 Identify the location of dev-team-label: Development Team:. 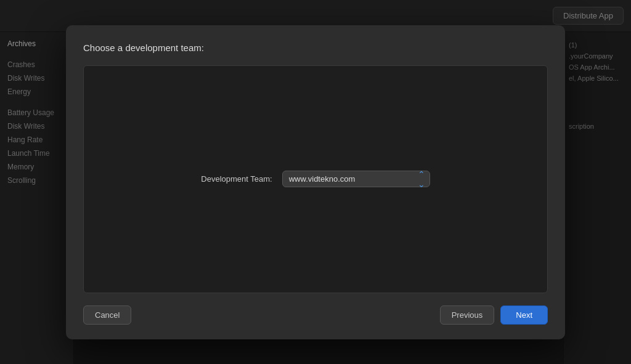
(237, 179).